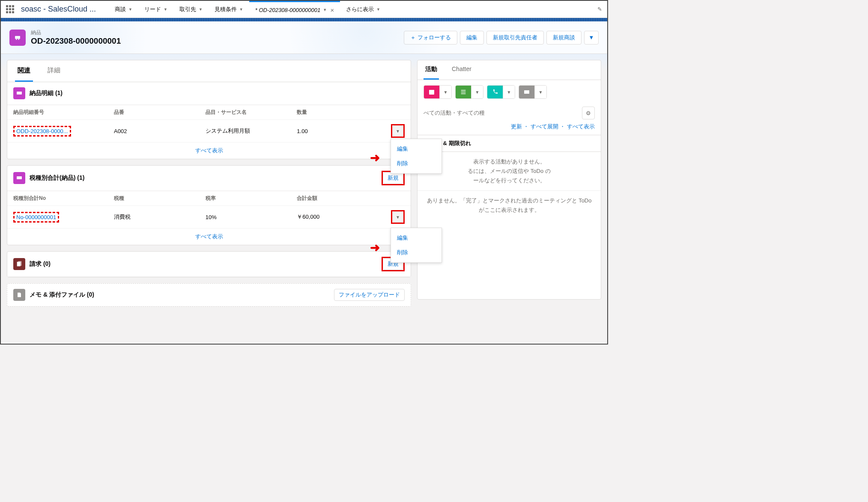 The image size is (868, 502). I want to click on tax-total-title: 税種別合計(納品) (1), so click(57, 178).